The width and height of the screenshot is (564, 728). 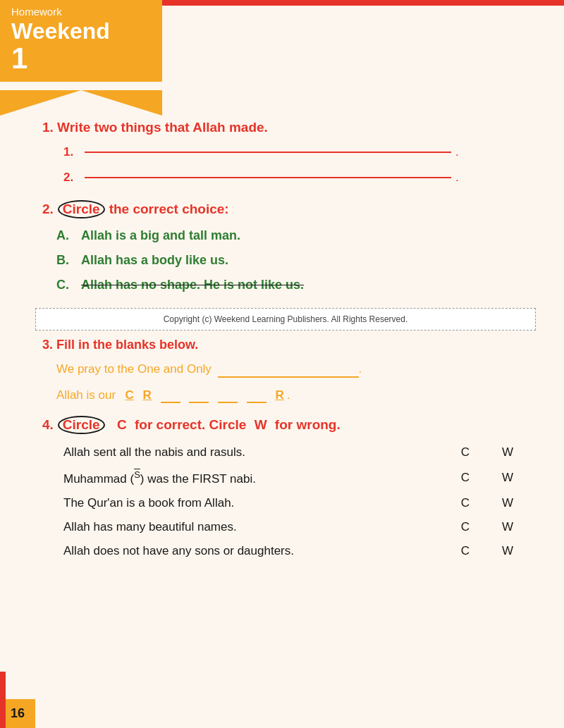 I want to click on cw-w-1: W, so click(x=508, y=452).